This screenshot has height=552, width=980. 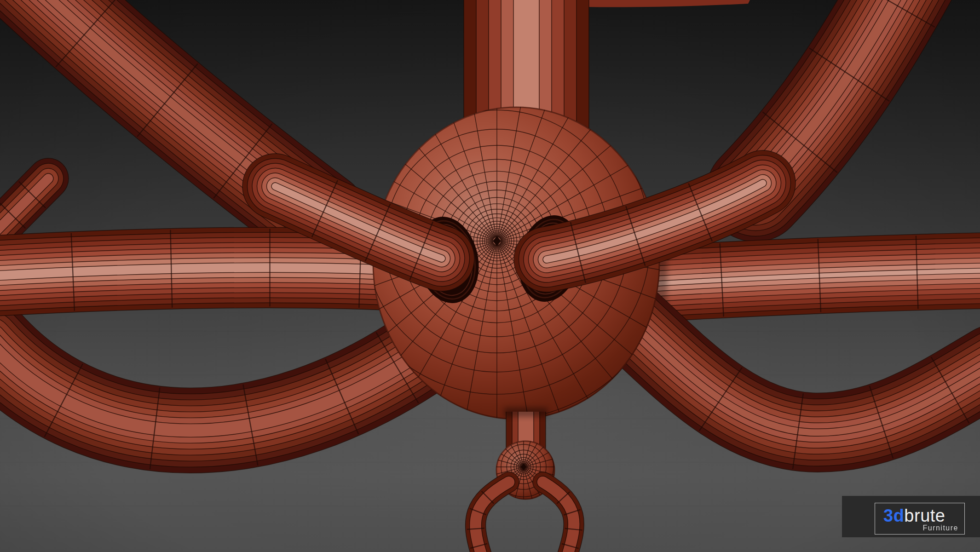 What do you see at coordinates (925, 516) in the screenshot?
I see `brand-suffix: brute` at bounding box center [925, 516].